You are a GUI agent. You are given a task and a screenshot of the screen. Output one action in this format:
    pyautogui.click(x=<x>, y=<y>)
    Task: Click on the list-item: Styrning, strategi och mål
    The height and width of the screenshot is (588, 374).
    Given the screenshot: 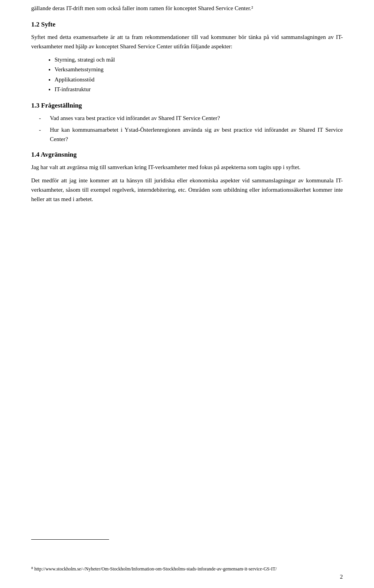 What is the action you would take?
    pyautogui.click(x=199, y=60)
    